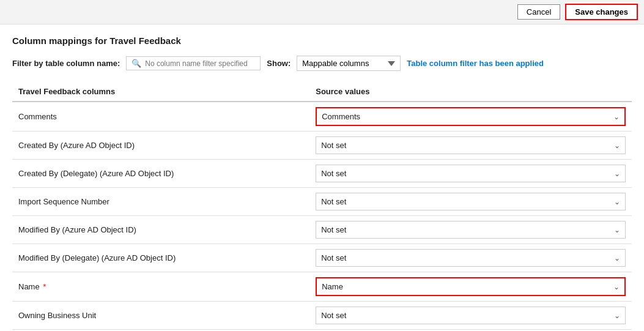  I want to click on table-row: Modified By (Azure AD Object ID)Not setC…, so click(322, 230).